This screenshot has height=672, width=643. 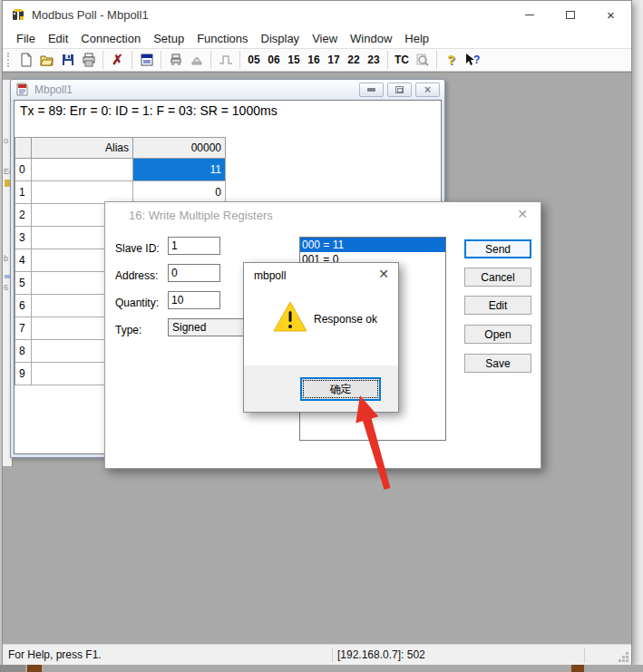 What do you see at coordinates (226, 60) in the screenshot?
I see `pulse-icon` at bounding box center [226, 60].